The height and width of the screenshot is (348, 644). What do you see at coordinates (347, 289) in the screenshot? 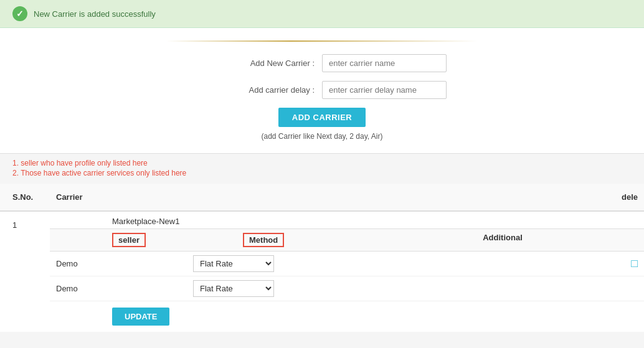
I see `data-row-2: Demo Flat Rate Fixed Per Item` at bounding box center [347, 289].